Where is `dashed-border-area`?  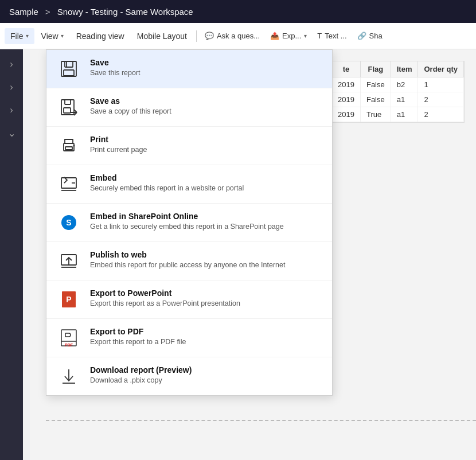 dashed-border-area is located at coordinates (261, 431).